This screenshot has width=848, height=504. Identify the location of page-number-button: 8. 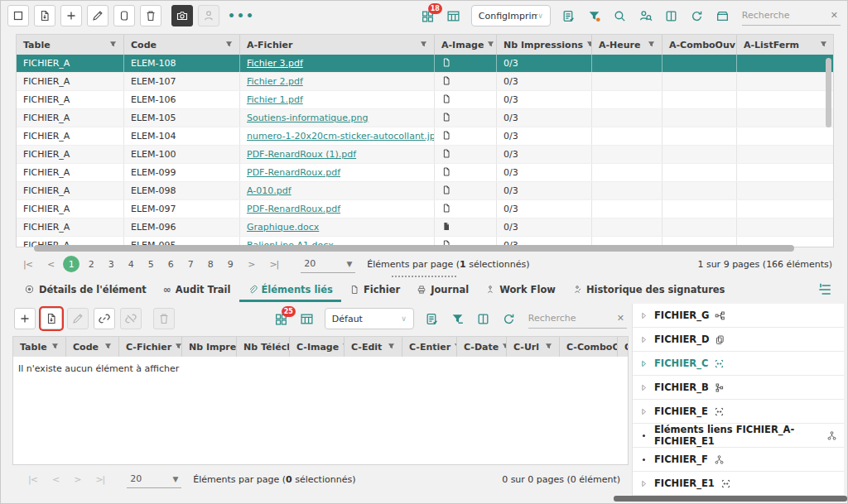
(210, 264).